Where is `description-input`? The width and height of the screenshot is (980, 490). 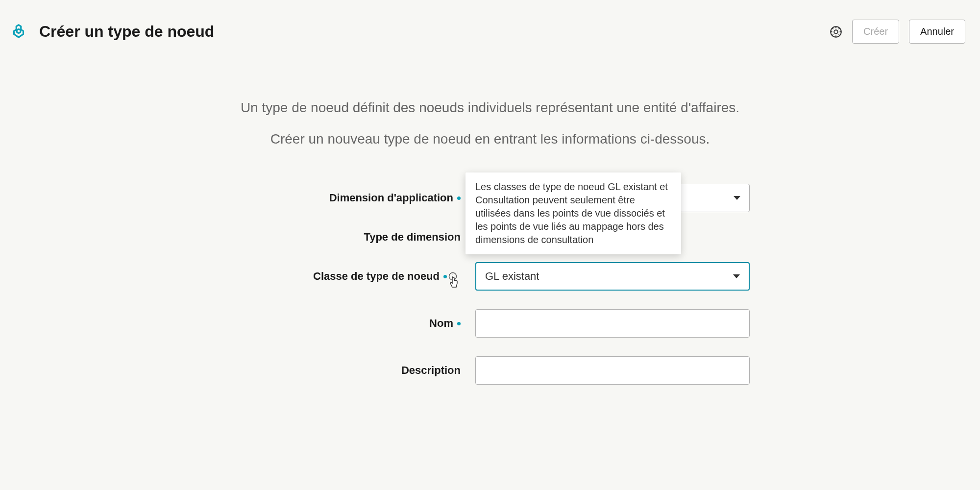
description-input is located at coordinates (612, 370).